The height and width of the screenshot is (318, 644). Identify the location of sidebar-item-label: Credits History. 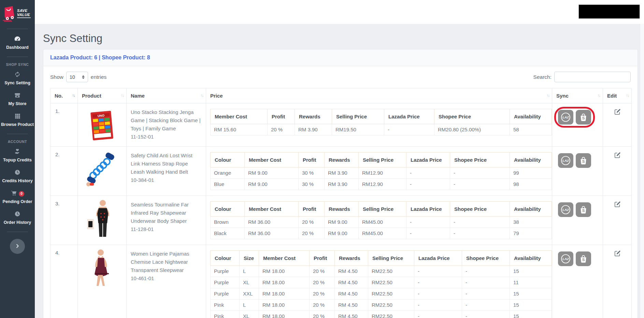
(17, 181).